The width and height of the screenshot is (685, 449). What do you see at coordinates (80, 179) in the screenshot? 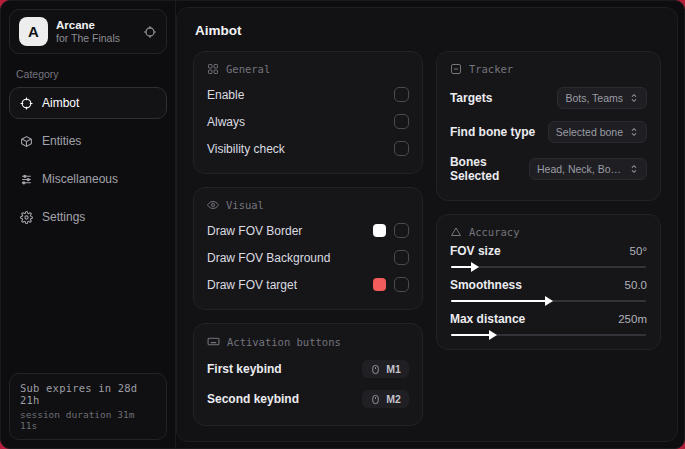
I see `sidebar-item-label: Miscellaneous` at bounding box center [80, 179].